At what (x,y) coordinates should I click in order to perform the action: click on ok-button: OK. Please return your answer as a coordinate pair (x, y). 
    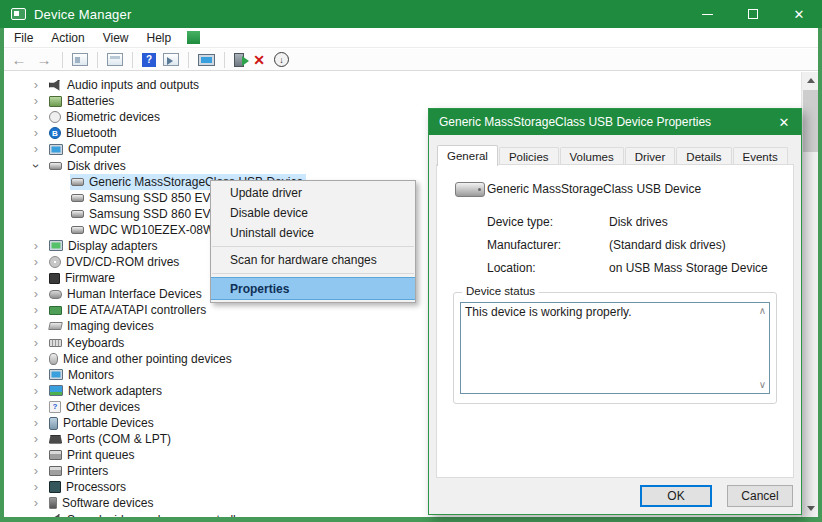
    Looking at the image, I should click on (676, 496).